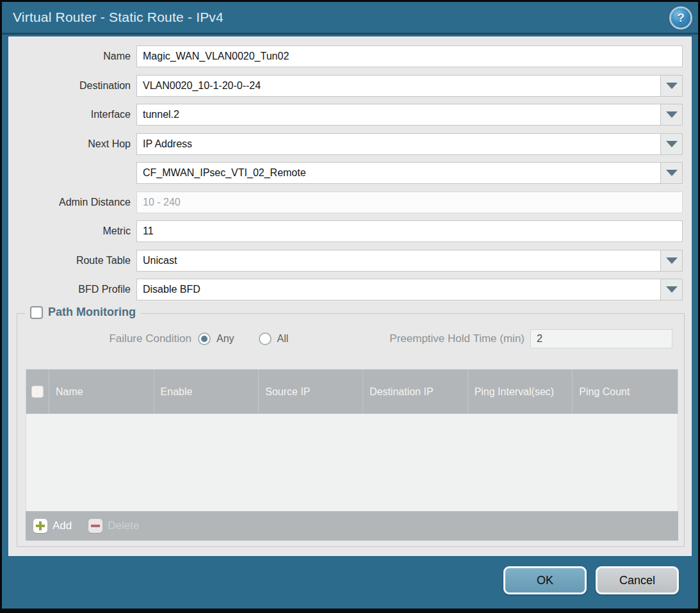 The image size is (700, 613). Describe the element at coordinates (123, 526) in the screenshot. I see `delete-button-label: Delete` at that location.